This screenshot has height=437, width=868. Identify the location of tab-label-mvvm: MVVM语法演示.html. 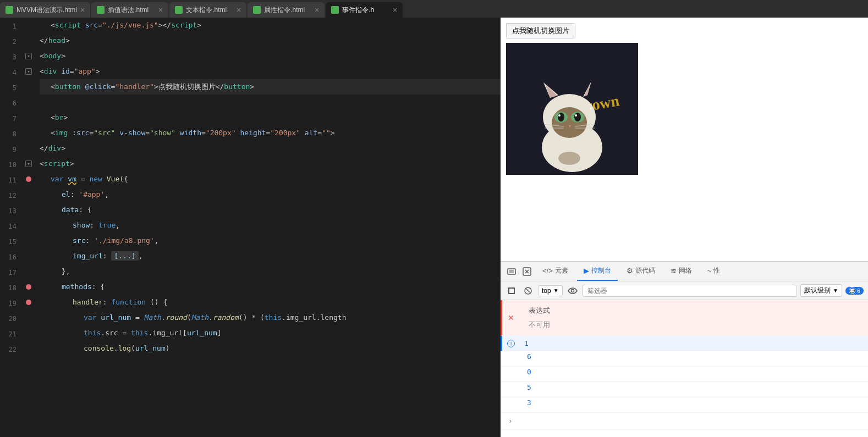
(47, 10).